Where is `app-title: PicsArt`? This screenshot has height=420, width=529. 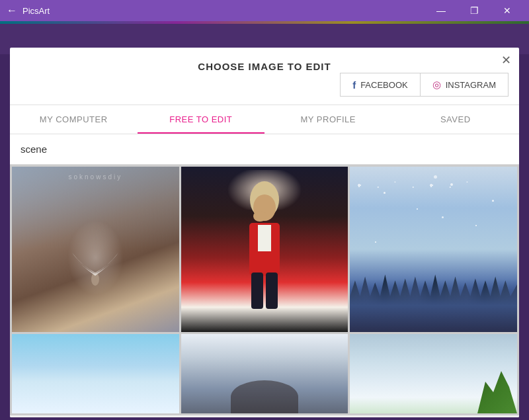
app-title: PicsArt is located at coordinates (36, 11).